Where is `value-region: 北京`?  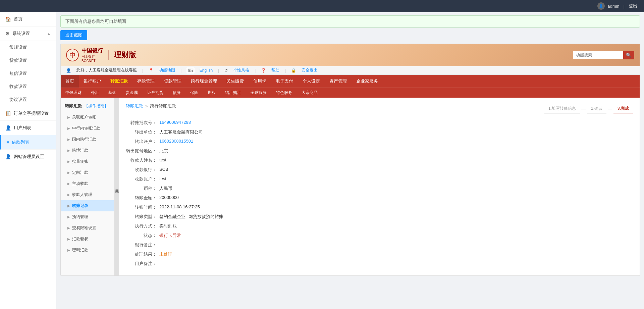 value-region: 北京 is located at coordinates (164, 151).